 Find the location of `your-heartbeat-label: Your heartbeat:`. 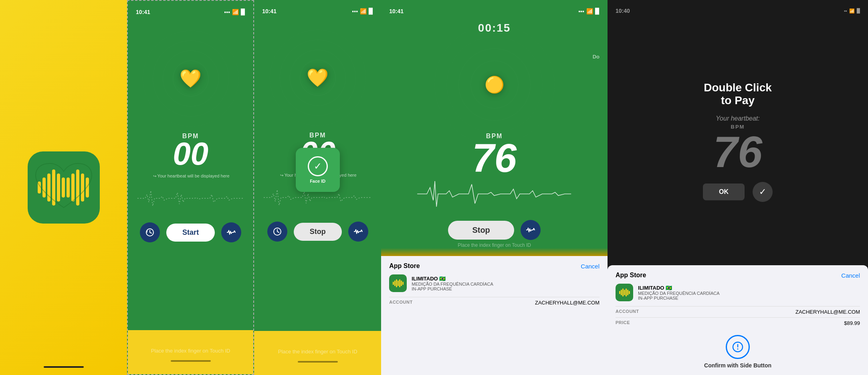

your-heartbeat-label: Your heartbeat: is located at coordinates (737, 119).